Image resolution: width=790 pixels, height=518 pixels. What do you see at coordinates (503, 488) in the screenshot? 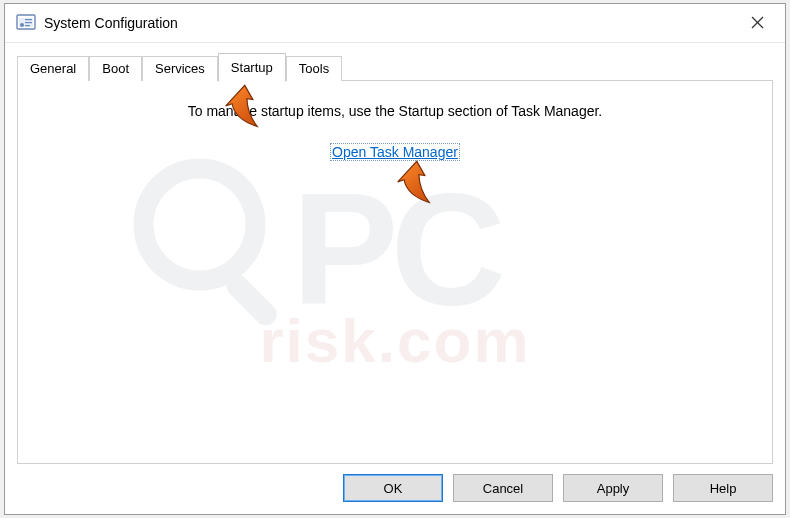
I see `cancel-button: Cancel` at bounding box center [503, 488].